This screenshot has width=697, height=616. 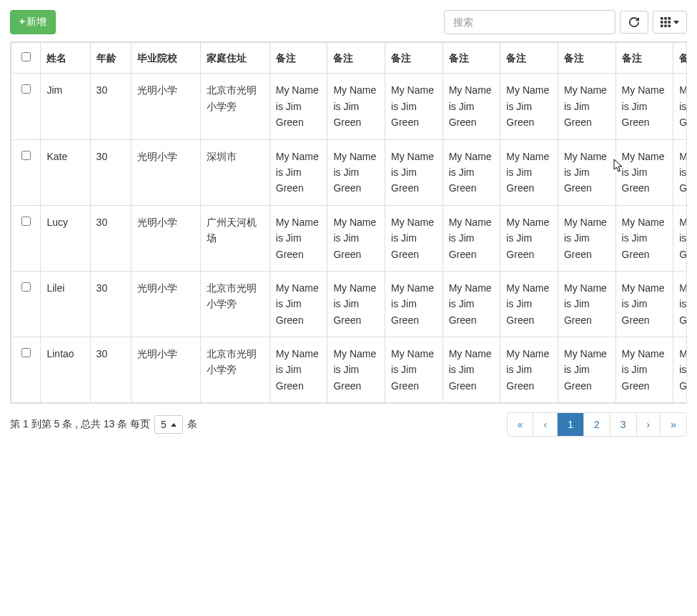 I want to click on pagination-info-prefix: 第 1 到第 5 条 , 总共 13 条 每页, so click(x=80, y=424).